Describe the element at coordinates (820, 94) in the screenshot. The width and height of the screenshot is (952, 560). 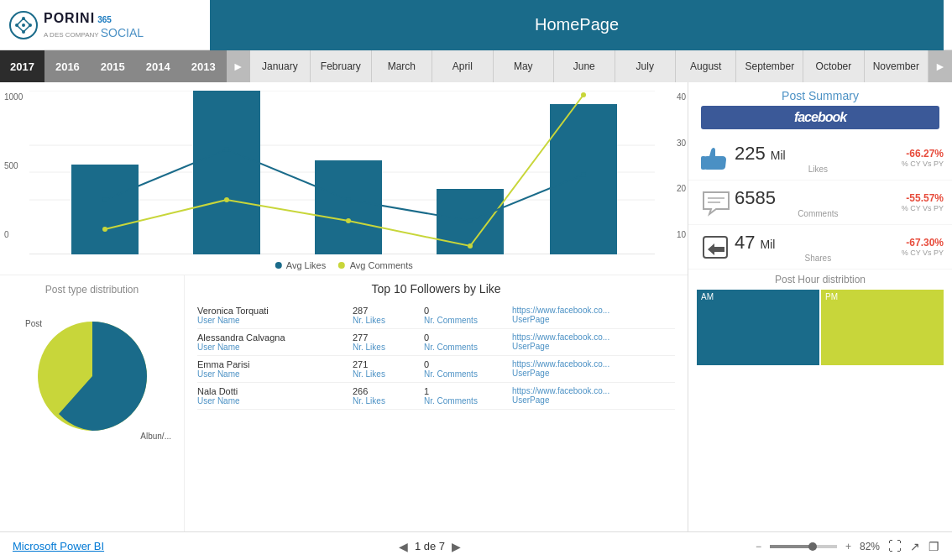
I see `post-summary-title: Post Summary` at that location.